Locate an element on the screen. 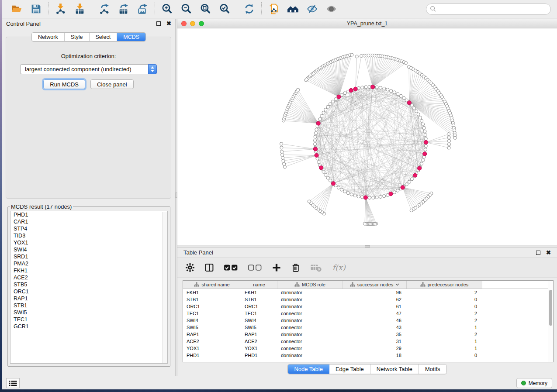 This screenshot has width=557, height=392. zoom-out-icon is located at coordinates (186, 9).